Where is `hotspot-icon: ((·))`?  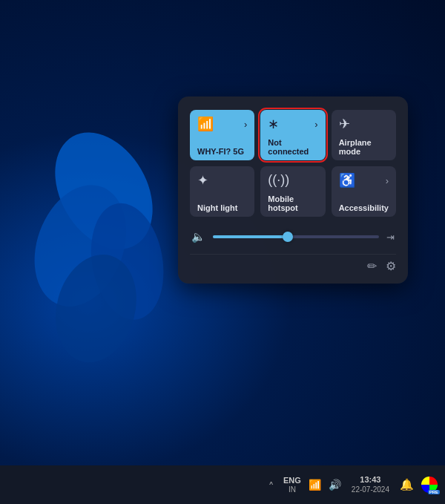
hotspot-icon: ((·)) is located at coordinates (279, 180).